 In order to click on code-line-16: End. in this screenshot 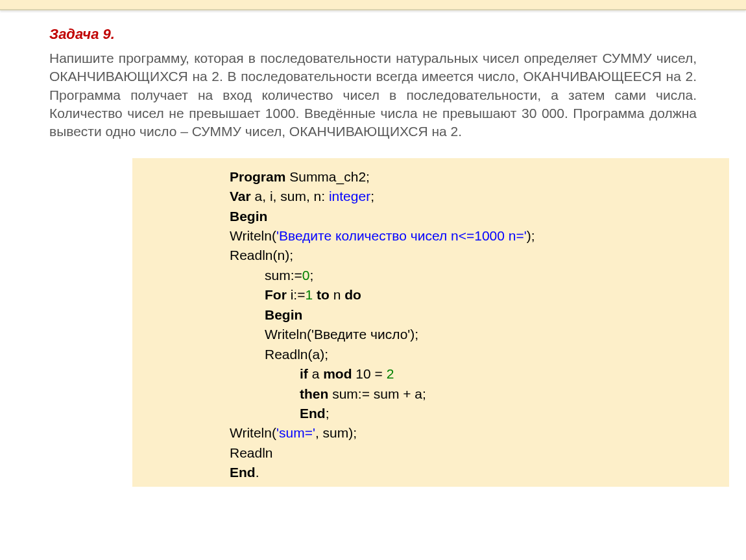, I will do `click(476, 472)`.